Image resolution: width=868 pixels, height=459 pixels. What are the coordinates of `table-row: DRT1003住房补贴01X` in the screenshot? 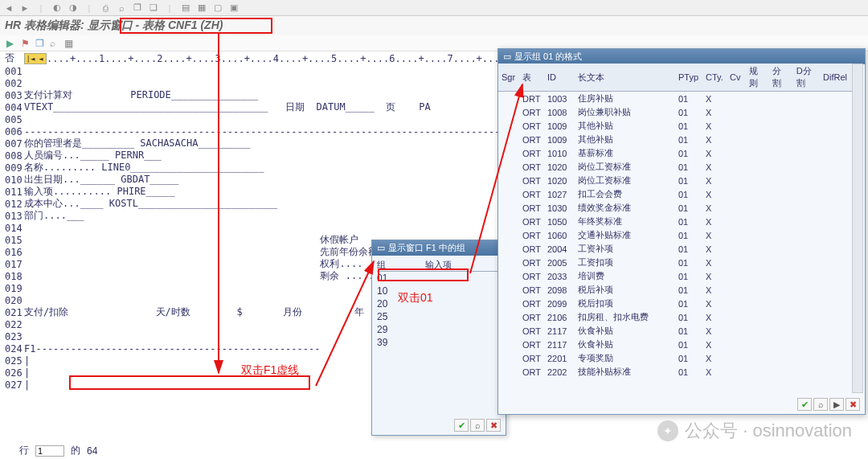 It's located at (675, 99).